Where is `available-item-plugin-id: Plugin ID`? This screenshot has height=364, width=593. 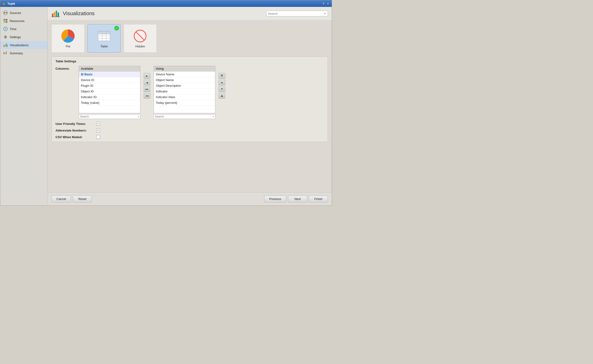
available-item-plugin-id: Plugin ID is located at coordinates (110, 86).